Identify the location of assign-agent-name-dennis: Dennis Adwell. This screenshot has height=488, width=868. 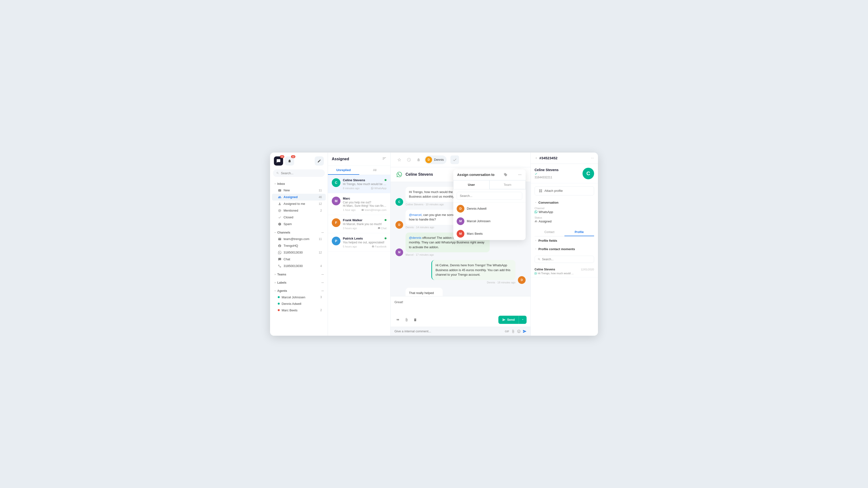
(476, 209).